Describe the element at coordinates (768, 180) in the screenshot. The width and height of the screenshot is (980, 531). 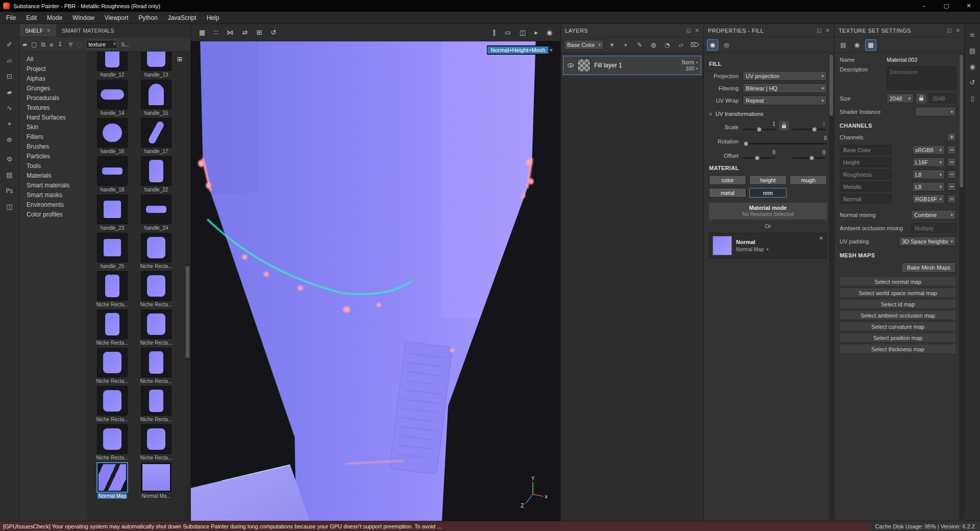
I see `channel-button: height` at that location.